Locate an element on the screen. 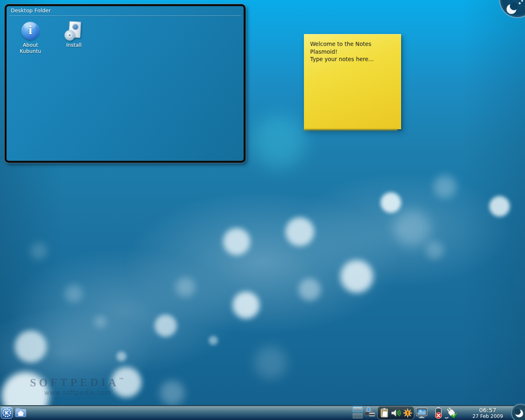  device-notifier-icon is located at coordinates (370, 413).